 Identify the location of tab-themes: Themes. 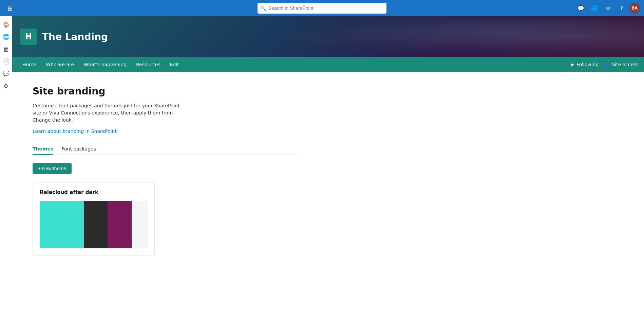
(43, 149).